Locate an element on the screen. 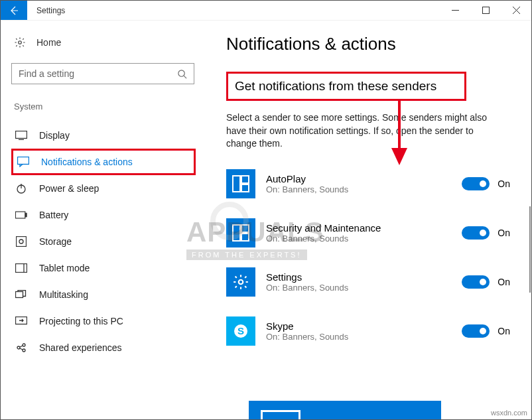 The width and height of the screenshot is (532, 420). window-title: Settings is located at coordinates (50, 11).